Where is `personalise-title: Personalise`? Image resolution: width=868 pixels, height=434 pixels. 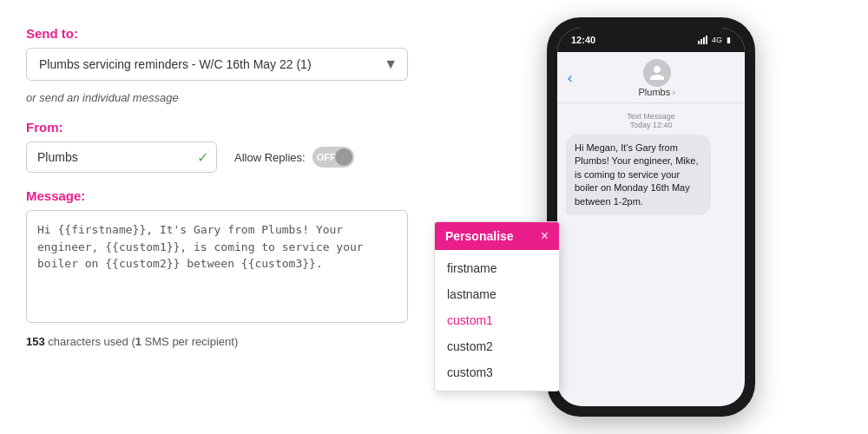
personalise-title: Personalise is located at coordinates (479, 236).